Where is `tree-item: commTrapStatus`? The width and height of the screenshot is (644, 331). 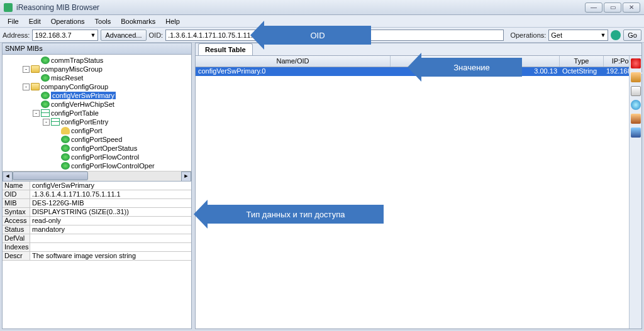
tree-item: commTrapStatus is located at coordinates (97, 60).